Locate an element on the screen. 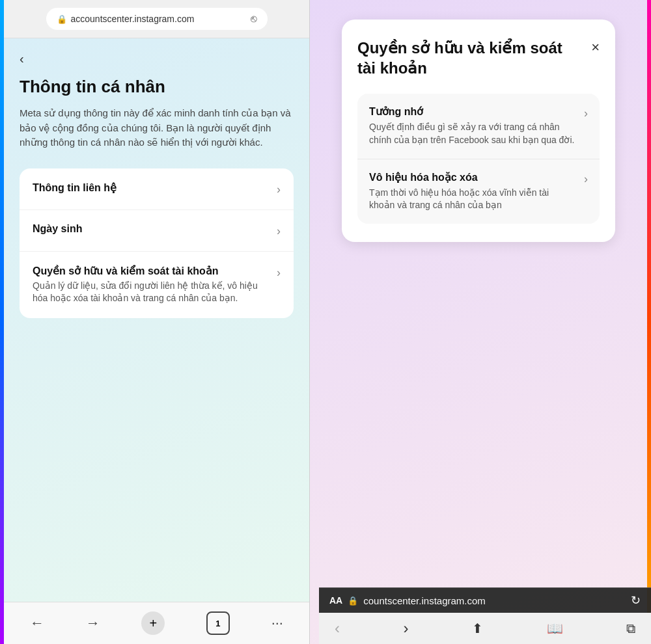 The width and height of the screenshot is (651, 644). menu-item-birthday: Ngày sinh › is located at coordinates (156, 231).